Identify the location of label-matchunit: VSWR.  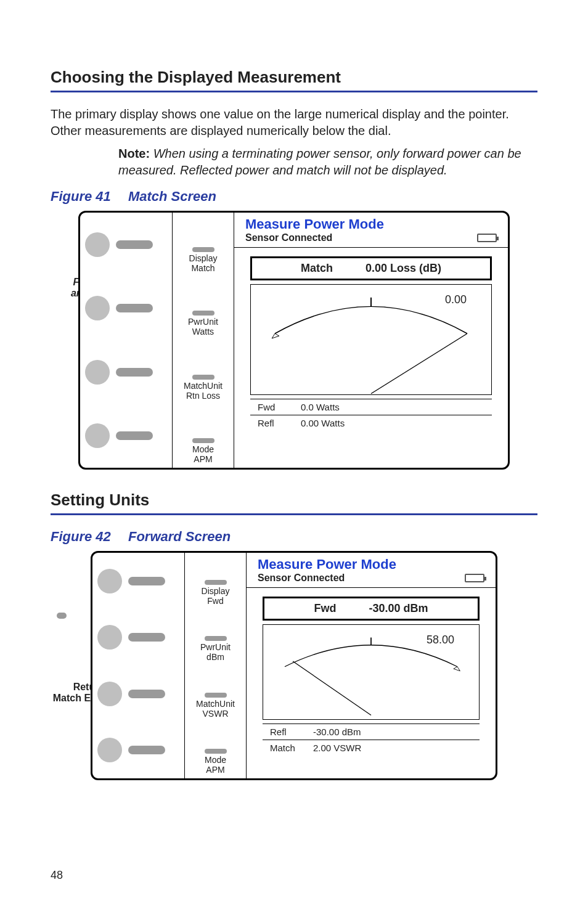
(216, 714).